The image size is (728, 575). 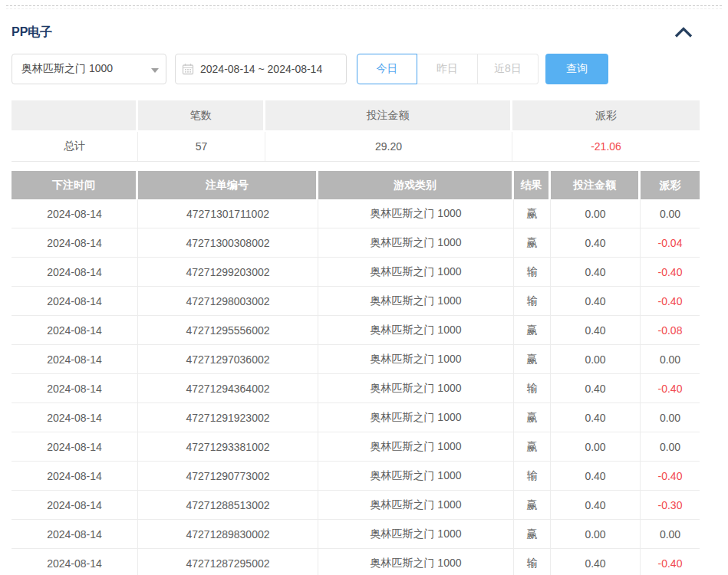 I want to click on order-number-cell: 47271299203002, so click(x=229, y=271).